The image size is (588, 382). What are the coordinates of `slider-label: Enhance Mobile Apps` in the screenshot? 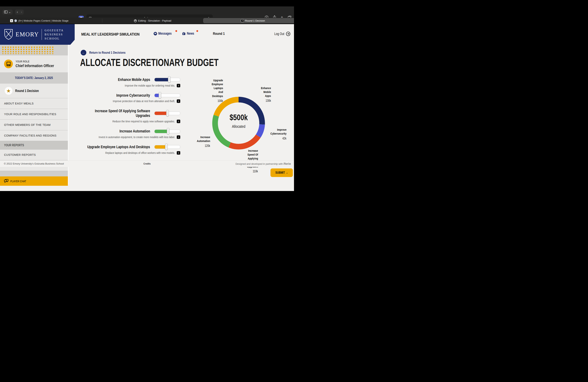 It's located at (112, 80).